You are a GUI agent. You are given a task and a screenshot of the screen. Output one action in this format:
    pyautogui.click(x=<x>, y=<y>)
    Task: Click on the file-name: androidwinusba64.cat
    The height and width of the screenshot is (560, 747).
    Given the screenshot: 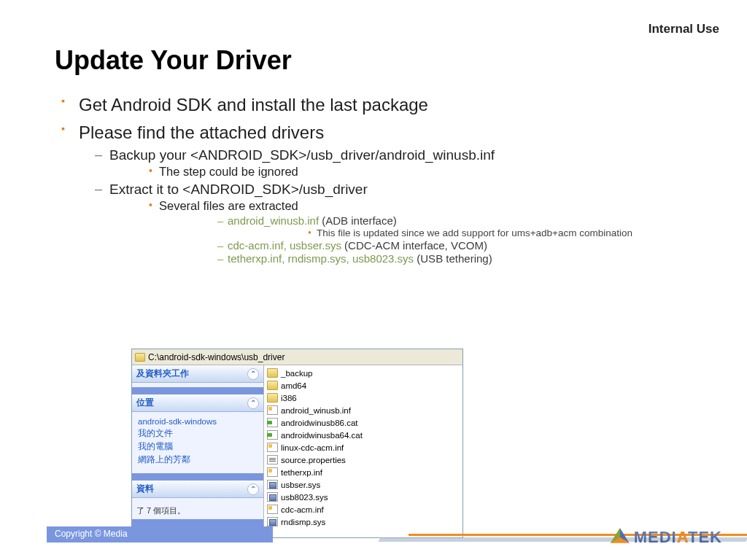 What is the action you would take?
    pyautogui.click(x=322, y=435)
    